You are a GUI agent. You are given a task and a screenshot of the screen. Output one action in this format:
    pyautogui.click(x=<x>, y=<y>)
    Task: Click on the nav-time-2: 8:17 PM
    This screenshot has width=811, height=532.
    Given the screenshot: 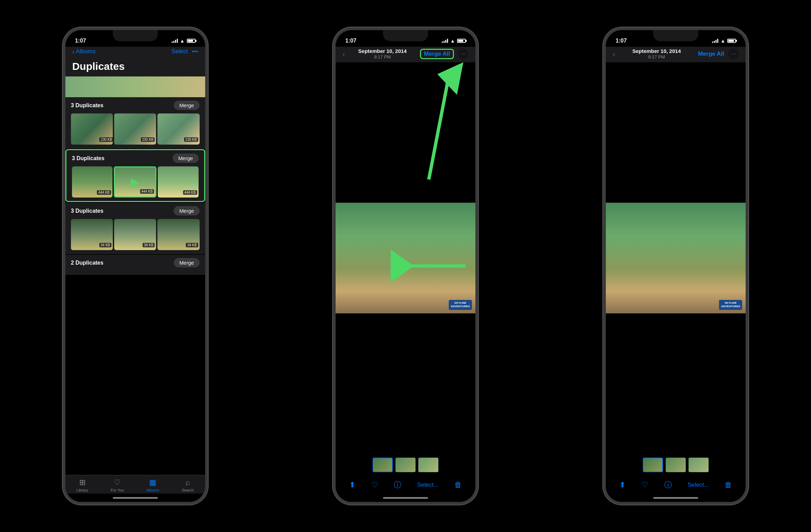 What is the action you would take?
    pyautogui.click(x=382, y=57)
    